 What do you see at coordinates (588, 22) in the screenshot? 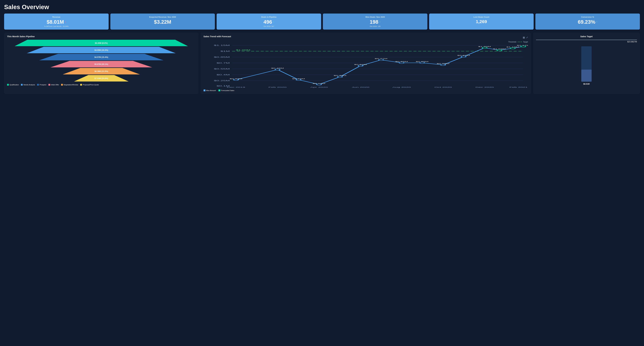
I see `kpi-value-conversion: 69.23% ↑` at bounding box center [588, 22].